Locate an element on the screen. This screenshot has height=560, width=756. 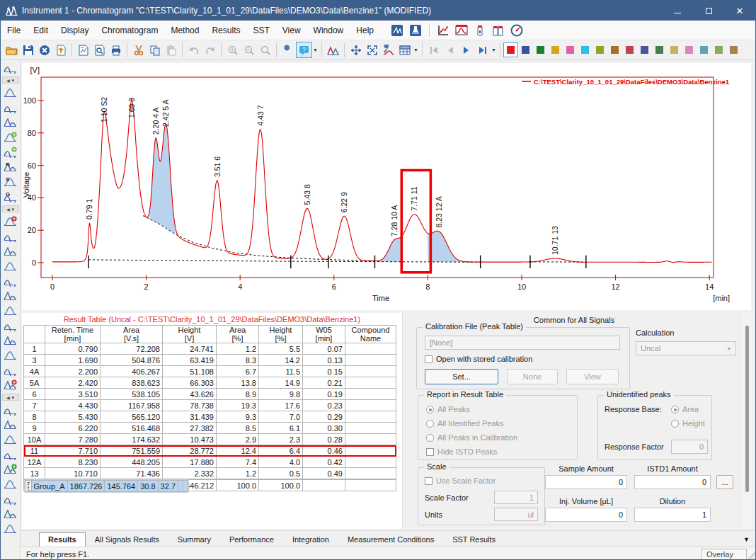
clamp-baseline-tool is located at coordinates (11, 280).